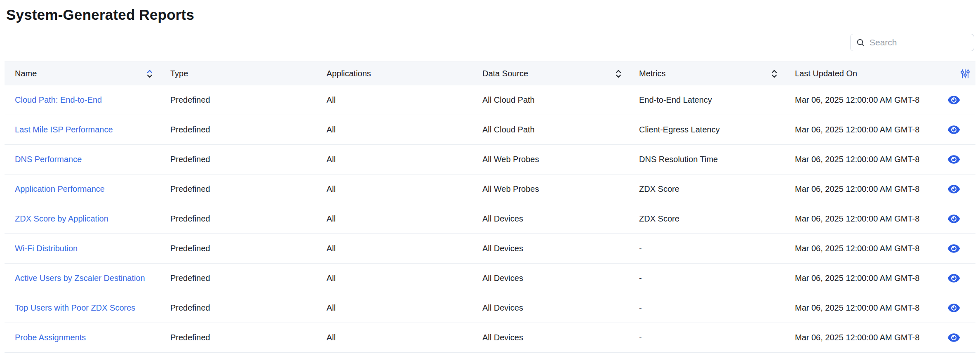  I want to click on column-label-data-source: Data Source, so click(505, 73).